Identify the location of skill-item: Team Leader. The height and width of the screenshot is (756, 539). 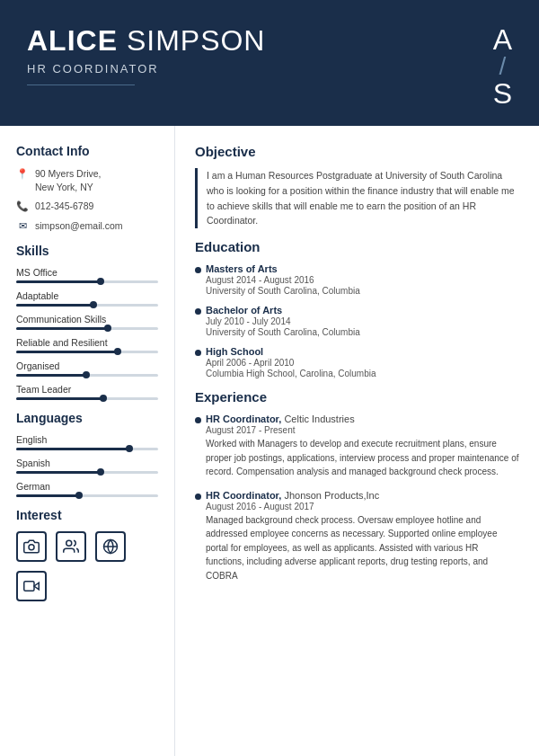
(87, 392).